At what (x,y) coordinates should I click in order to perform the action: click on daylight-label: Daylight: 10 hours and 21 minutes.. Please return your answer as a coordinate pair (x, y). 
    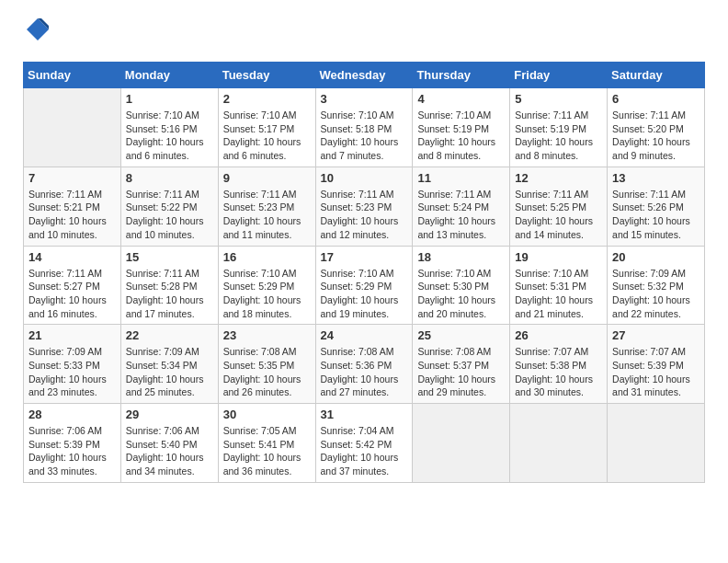
    Looking at the image, I should click on (553, 307).